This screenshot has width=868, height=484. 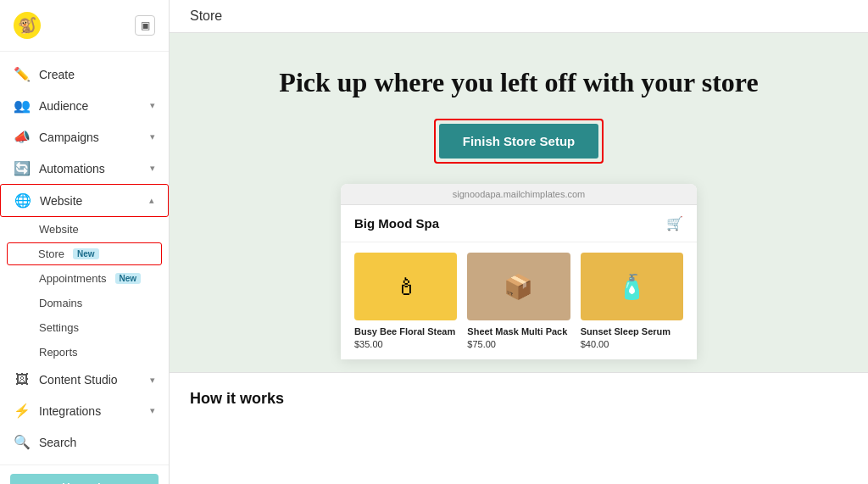 What do you see at coordinates (85, 353) in the screenshot?
I see `sidebar-item-reports-sub: Reports` at bounding box center [85, 353].